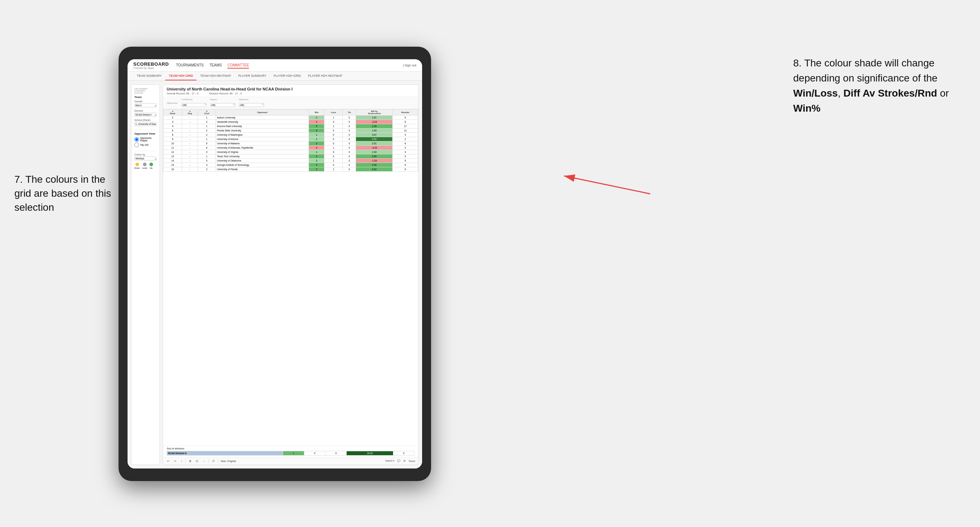  I want to click on cell-rank: 9, so click(173, 139).